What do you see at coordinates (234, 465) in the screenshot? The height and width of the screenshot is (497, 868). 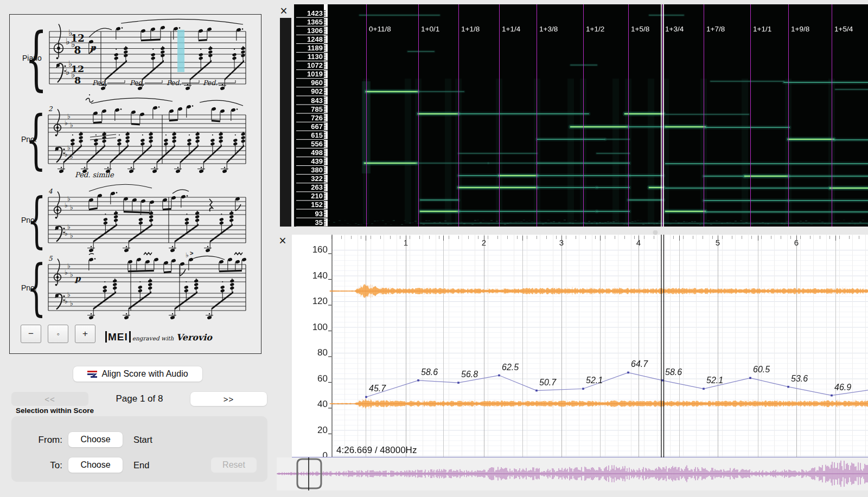 I see `reset-button: Reset` at bounding box center [234, 465].